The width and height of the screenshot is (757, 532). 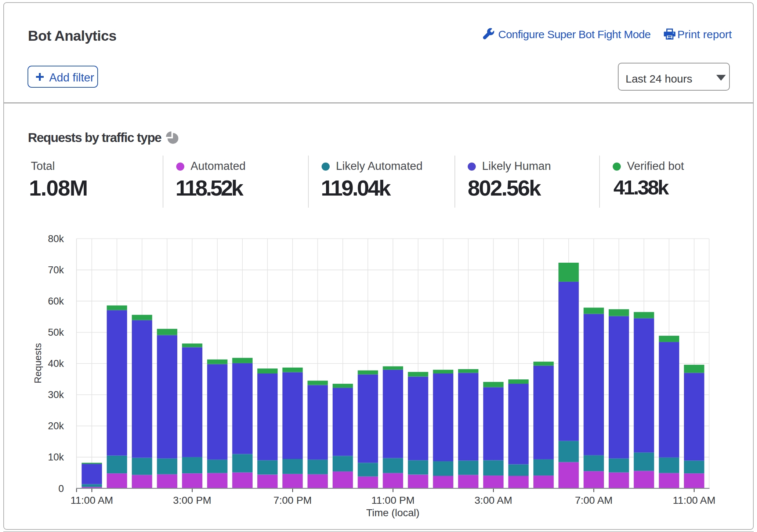 What do you see at coordinates (56, 239) in the screenshot?
I see `svg-text: 80k` at bounding box center [56, 239].